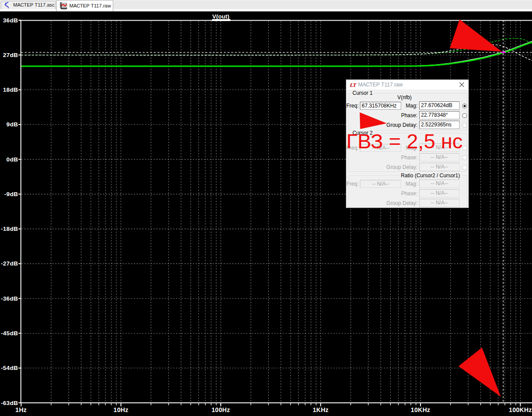  What do you see at coordinates (10, 334) in the screenshot?
I see `y-axis-tick-label: -45dB` at bounding box center [10, 334].